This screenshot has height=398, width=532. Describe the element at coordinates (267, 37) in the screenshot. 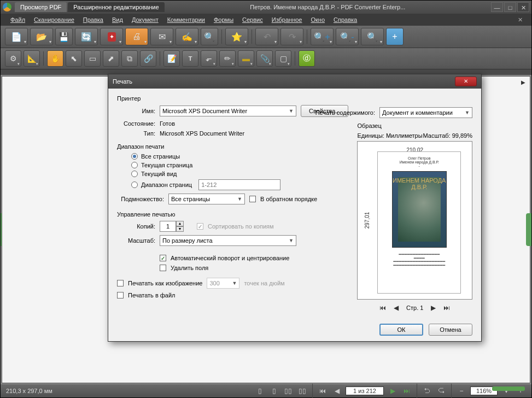

I see `undo-button: ↶▾` at that location.